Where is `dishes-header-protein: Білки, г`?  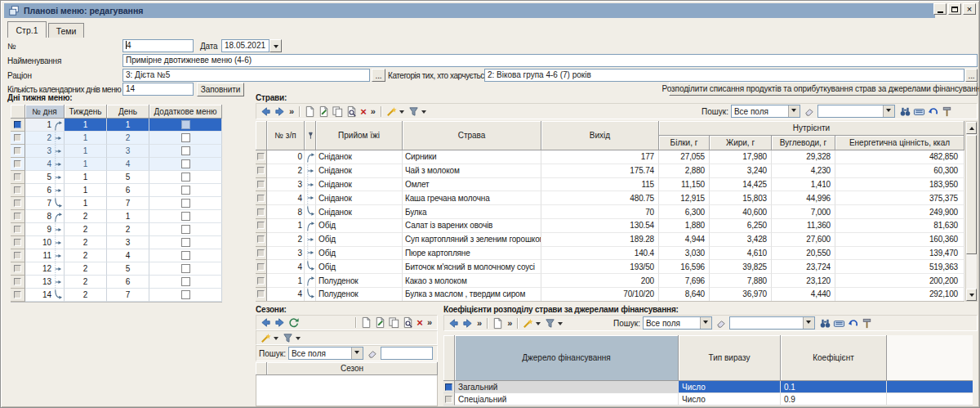 dishes-header-protein: Білки, г is located at coordinates (684, 143).